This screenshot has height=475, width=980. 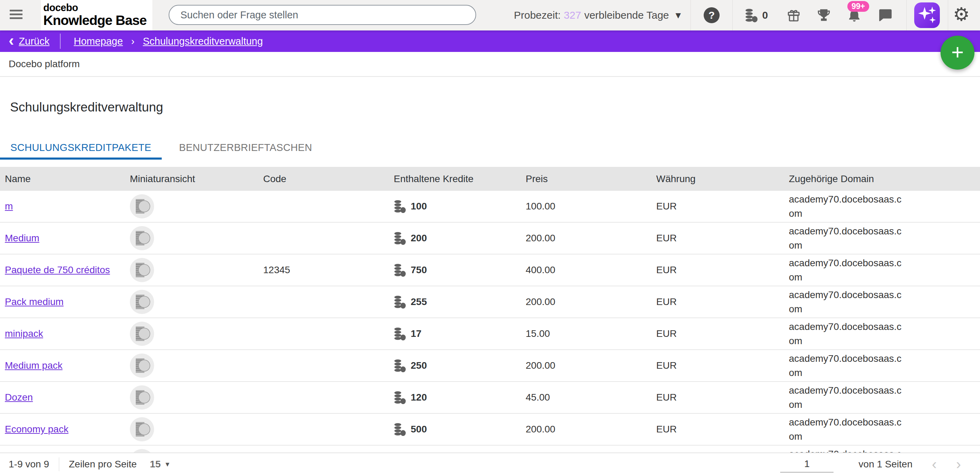 I want to click on package-name-link: Dozen, so click(x=19, y=397).